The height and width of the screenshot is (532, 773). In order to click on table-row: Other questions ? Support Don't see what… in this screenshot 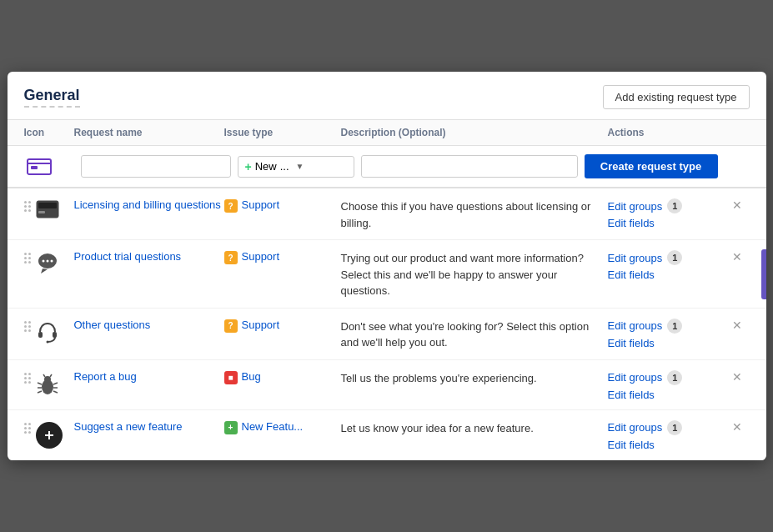, I will do `click(387, 334)`.